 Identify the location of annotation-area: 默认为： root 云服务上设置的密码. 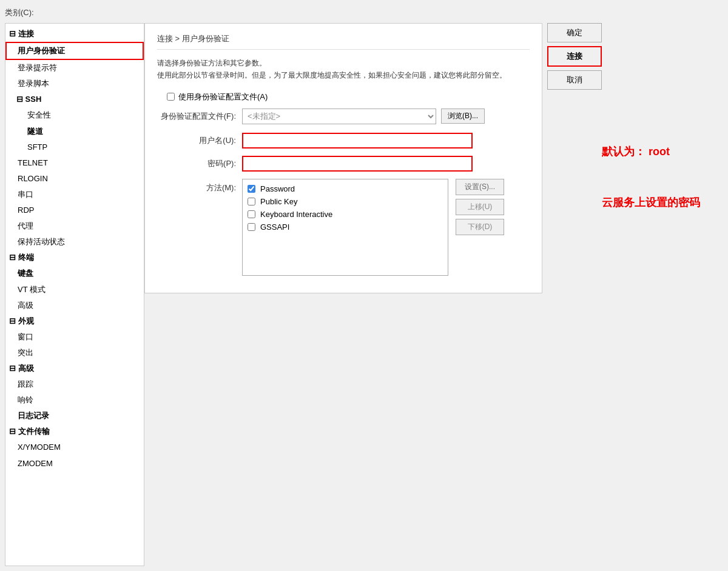
(662, 116).